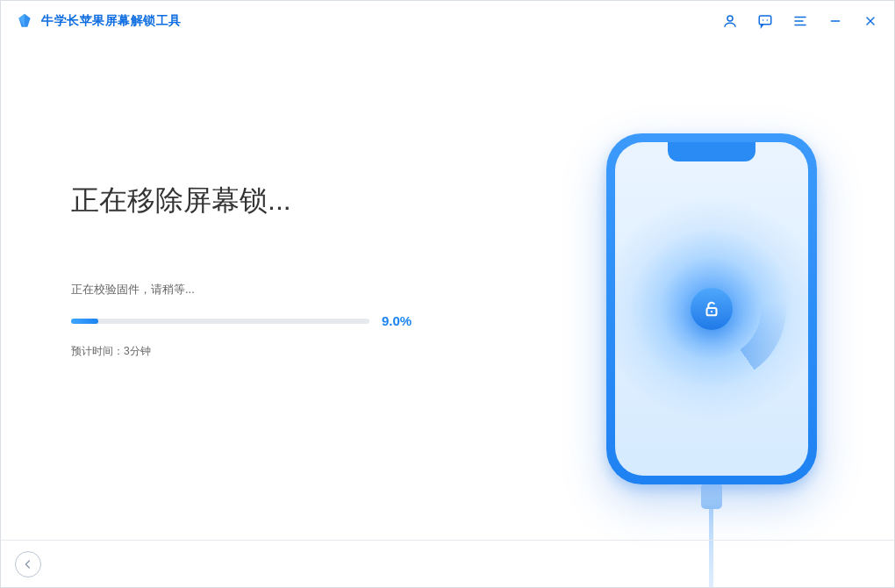 This screenshot has width=895, height=588. Describe the element at coordinates (765, 21) in the screenshot. I see `feedback-icon` at that location.